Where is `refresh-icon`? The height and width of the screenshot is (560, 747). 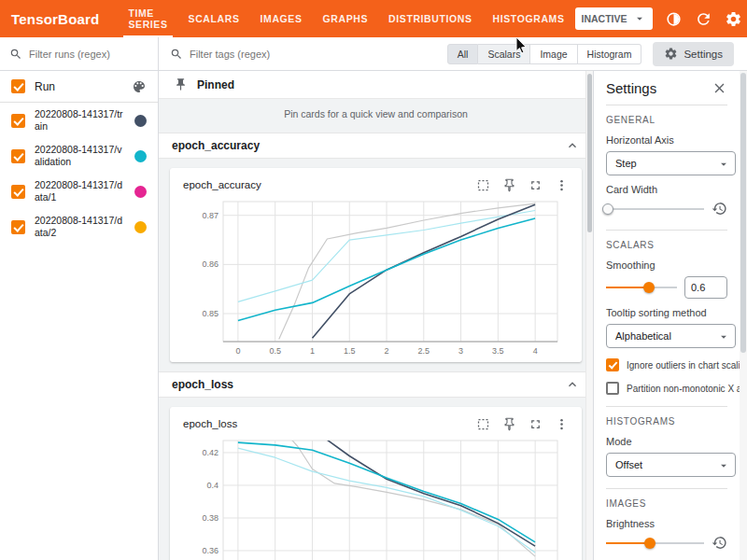 refresh-icon is located at coordinates (704, 19).